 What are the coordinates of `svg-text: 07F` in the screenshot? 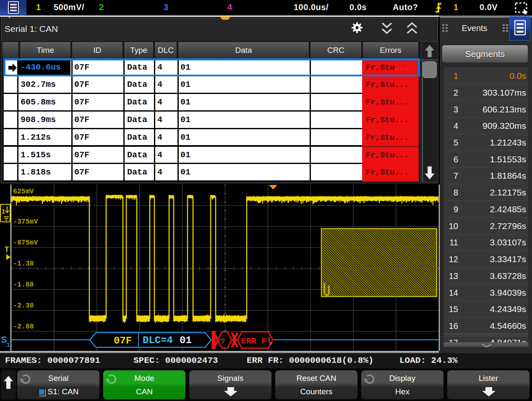 It's located at (123, 341).